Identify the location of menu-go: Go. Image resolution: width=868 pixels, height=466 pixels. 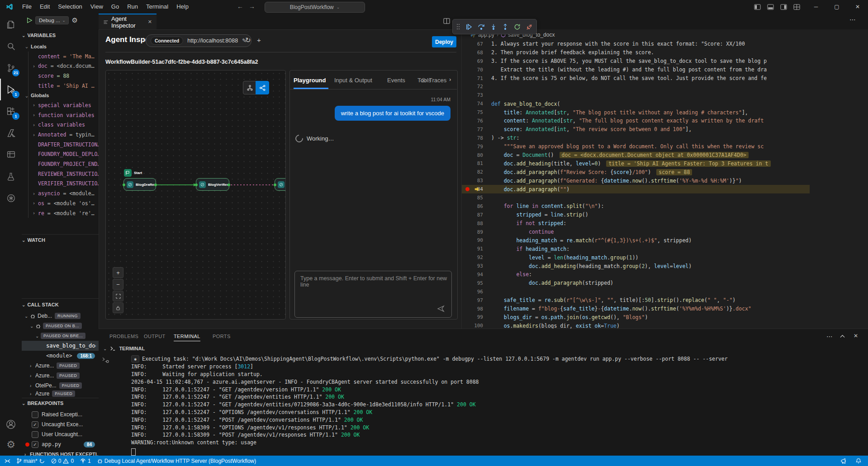
(115, 6).